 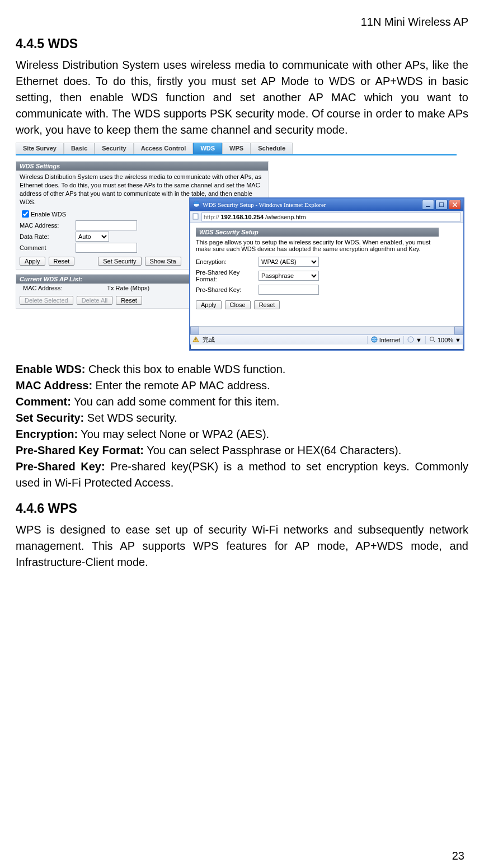 I want to click on minimize-button, so click(x=428, y=205).